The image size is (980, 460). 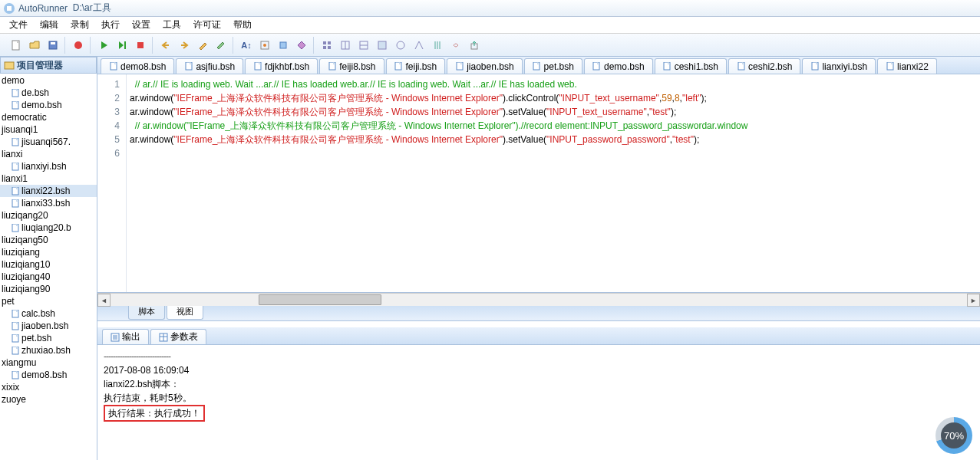 I want to click on new-file-icon, so click(x=16, y=45).